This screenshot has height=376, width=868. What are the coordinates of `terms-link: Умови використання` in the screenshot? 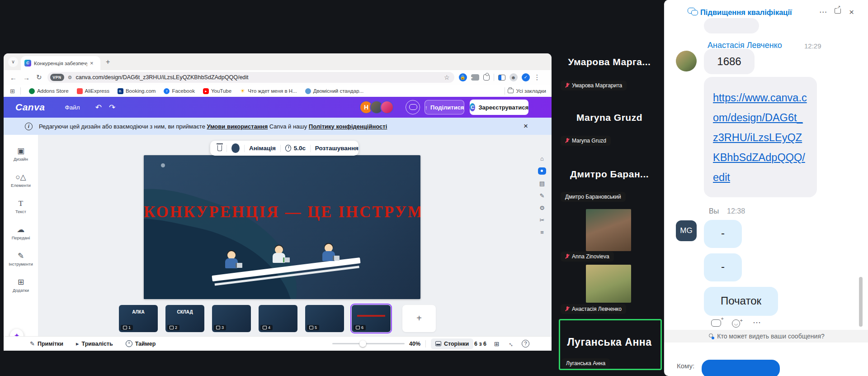 It's located at (237, 127).